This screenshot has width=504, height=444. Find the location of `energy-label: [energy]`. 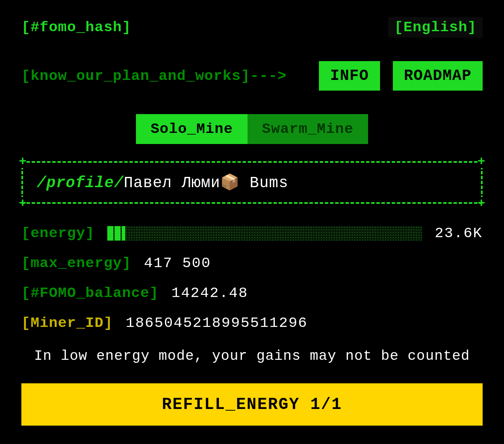

energy-label: [energy] is located at coordinates (58, 233).